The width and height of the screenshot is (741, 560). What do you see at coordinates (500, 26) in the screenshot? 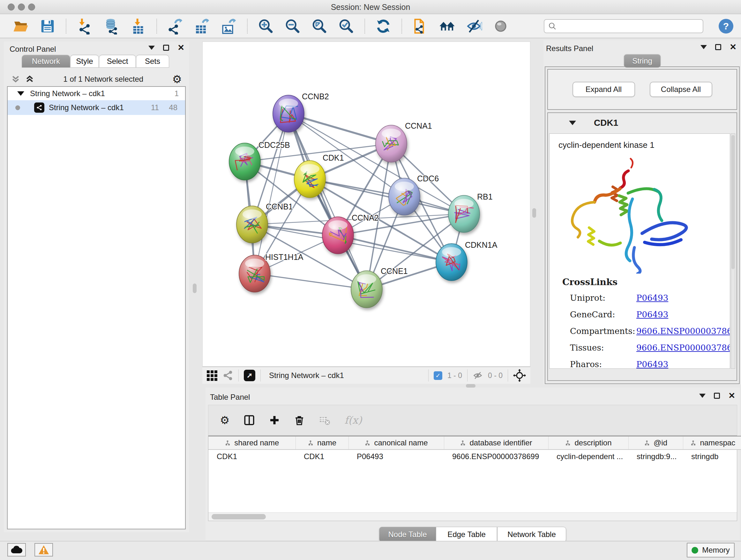
I see `show-panel-button` at bounding box center [500, 26].